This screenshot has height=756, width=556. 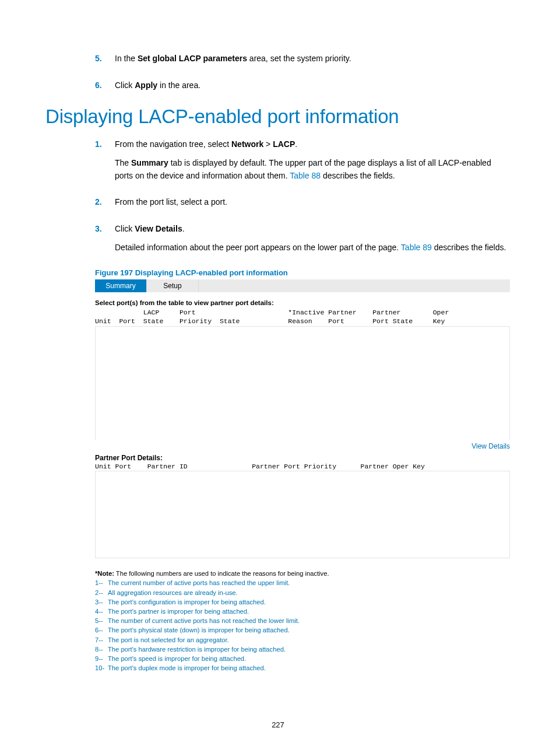 I want to click on table2-header: Unit Port Partner ID Partner Port Priori…, so click(x=302, y=467).